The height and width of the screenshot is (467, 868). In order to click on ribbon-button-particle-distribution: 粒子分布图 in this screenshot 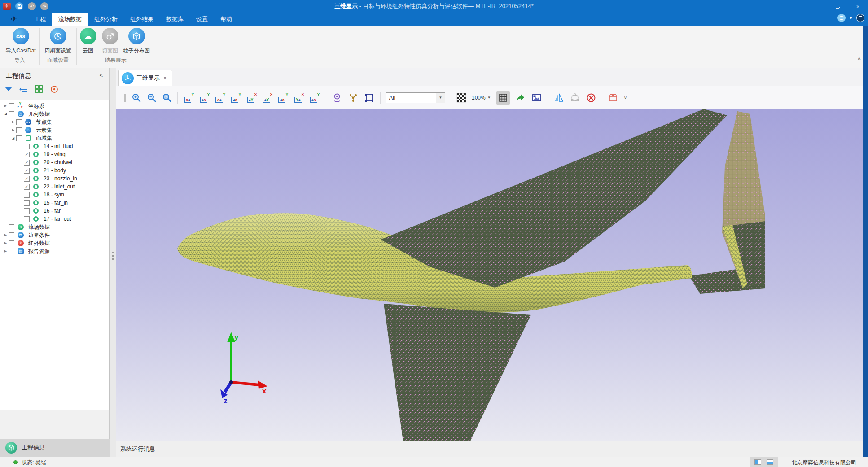, I will do `click(136, 41)`.